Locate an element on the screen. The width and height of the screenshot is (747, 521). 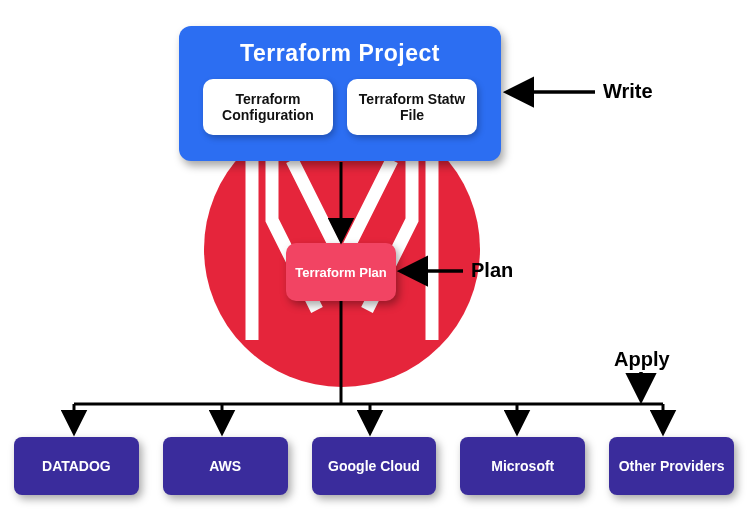
card-configuration: Terraform Configuration is located at coordinates (268, 107).